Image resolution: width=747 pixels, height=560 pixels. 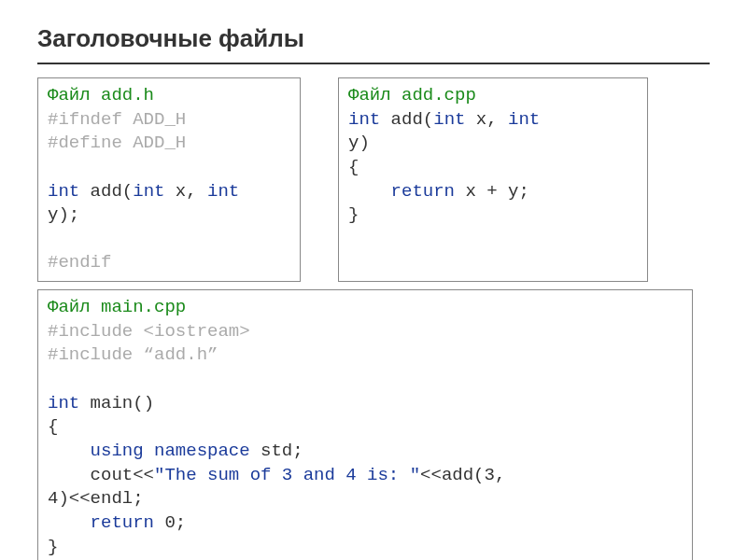 I want to click on slide-title: Заголовочные файлы, so click(x=374, y=41).